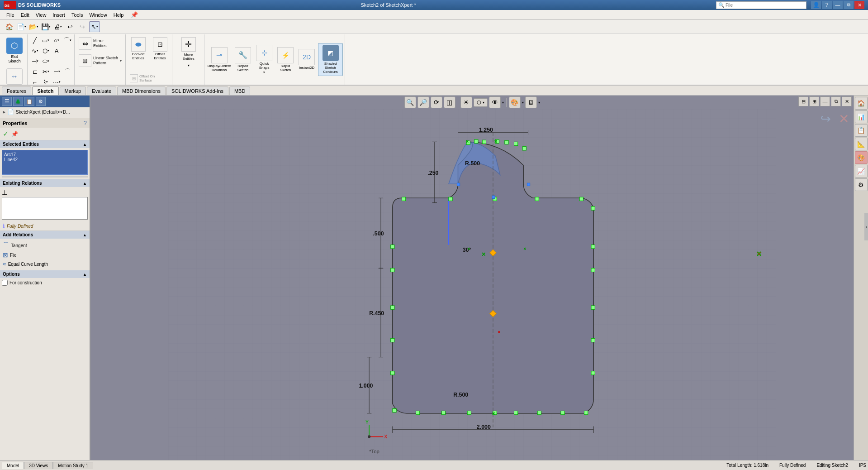  What do you see at coordinates (121, 61) in the screenshot?
I see `linear-sketch-dropdown: ▾` at bounding box center [121, 61].